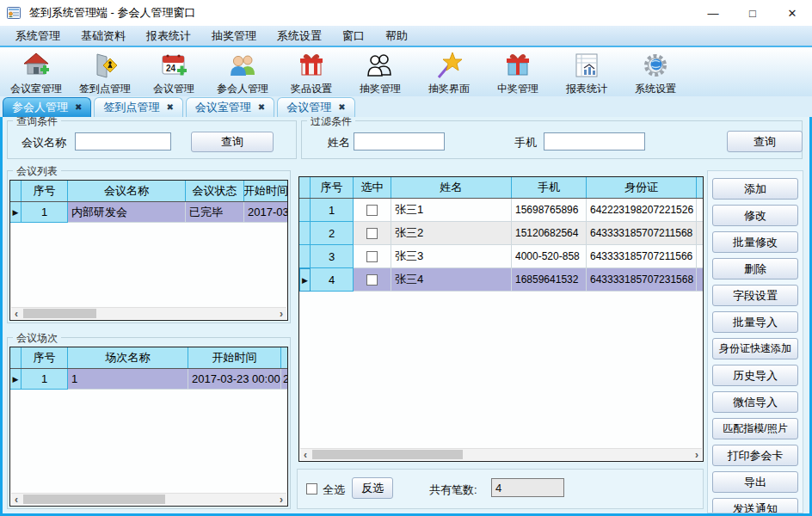 Image resolution: width=812 pixels, height=516 pixels. I want to click on history-import-button: 历史导入, so click(755, 375).